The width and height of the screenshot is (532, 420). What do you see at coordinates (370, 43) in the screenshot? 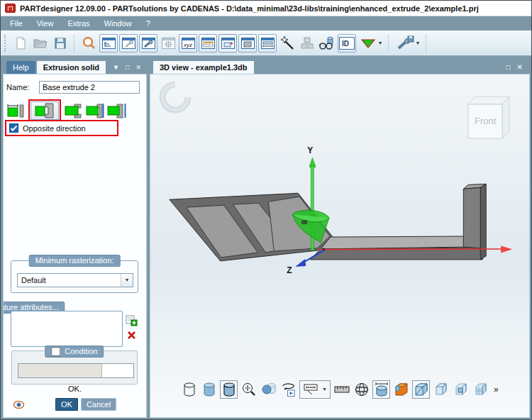
I see `release-status-dropdown: ▾` at bounding box center [370, 43].